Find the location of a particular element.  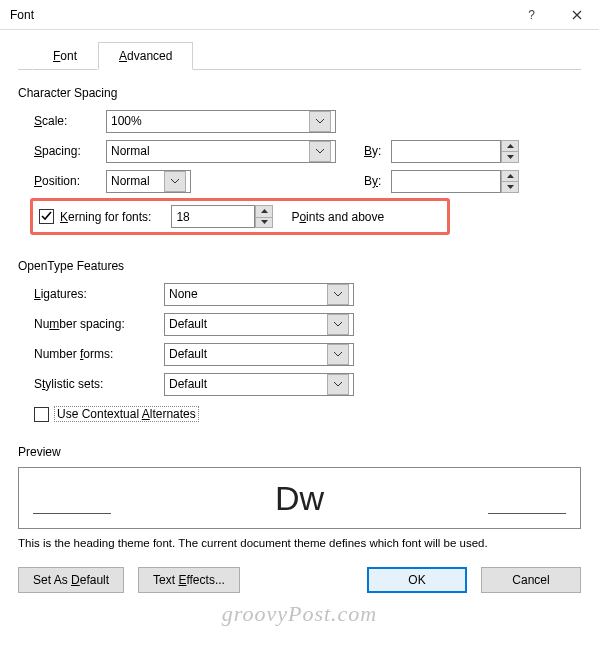

close-button is located at coordinates (576, 15).